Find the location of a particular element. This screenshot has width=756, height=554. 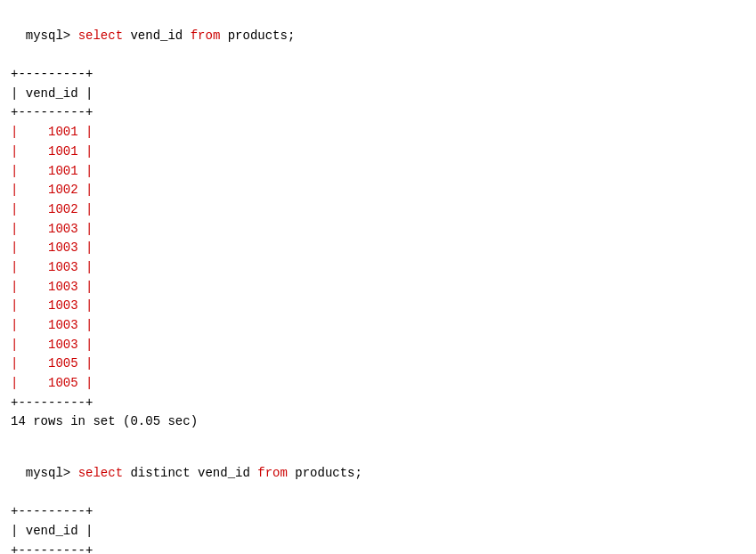

query2-table: products; is located at coordinates (325, 473).